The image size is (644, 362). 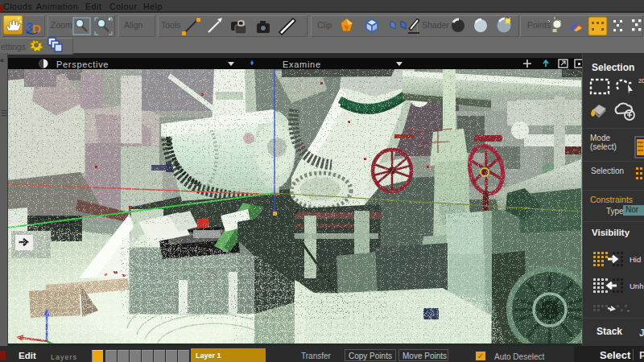 I want to click on svg-text: J, so click(x=642, y=333).